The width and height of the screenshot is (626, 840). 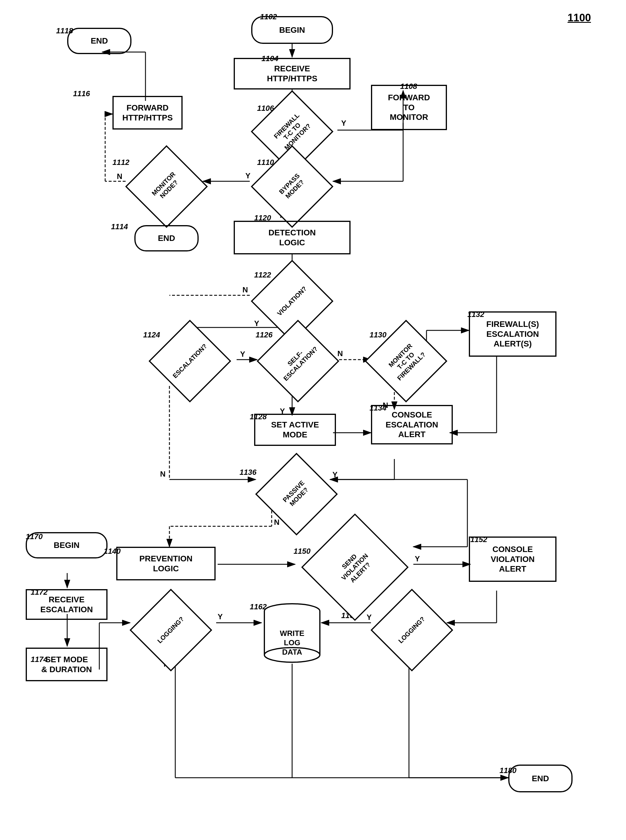 What do you see at coordinates (292, 187) in the screenshot?
I see `bypass-mode-diamond: BYPASSMODE?` at bounding box center [292, 187].